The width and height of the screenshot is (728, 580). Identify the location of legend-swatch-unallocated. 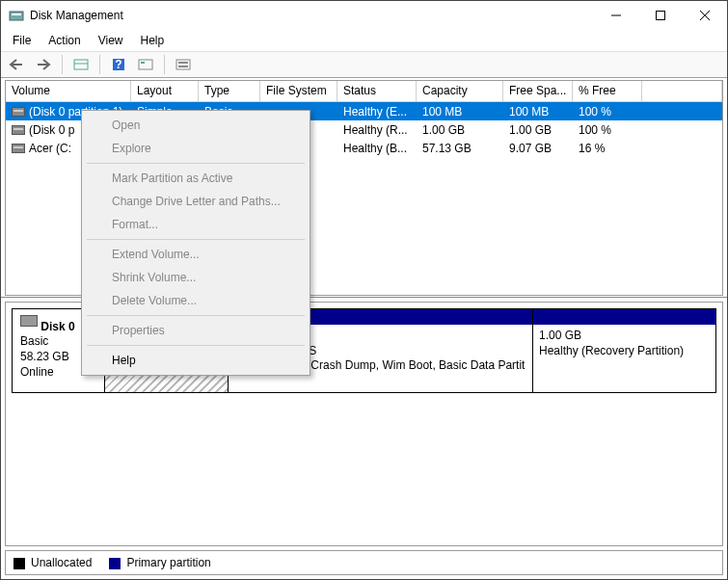
(19, 564).